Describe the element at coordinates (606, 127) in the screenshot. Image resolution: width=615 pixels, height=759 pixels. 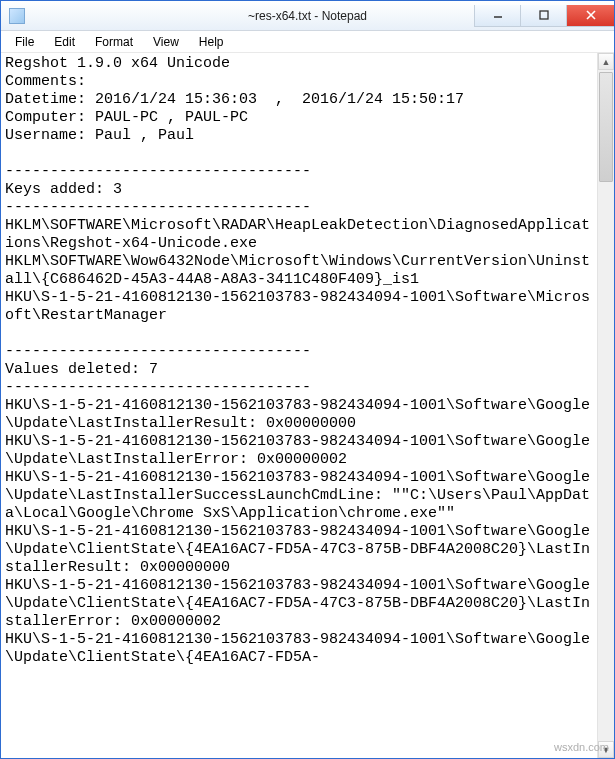
I see `scroll-thumb` at that location.